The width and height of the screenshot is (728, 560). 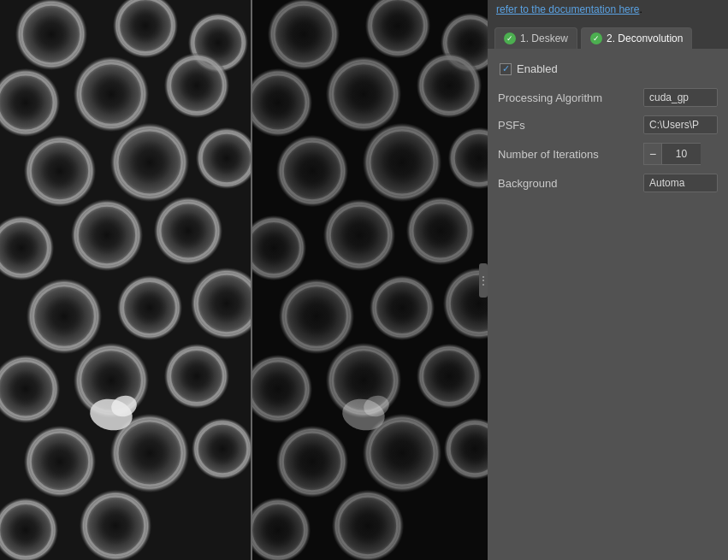 I want to click on enabled-checkbox, so click(x=506, y=69).